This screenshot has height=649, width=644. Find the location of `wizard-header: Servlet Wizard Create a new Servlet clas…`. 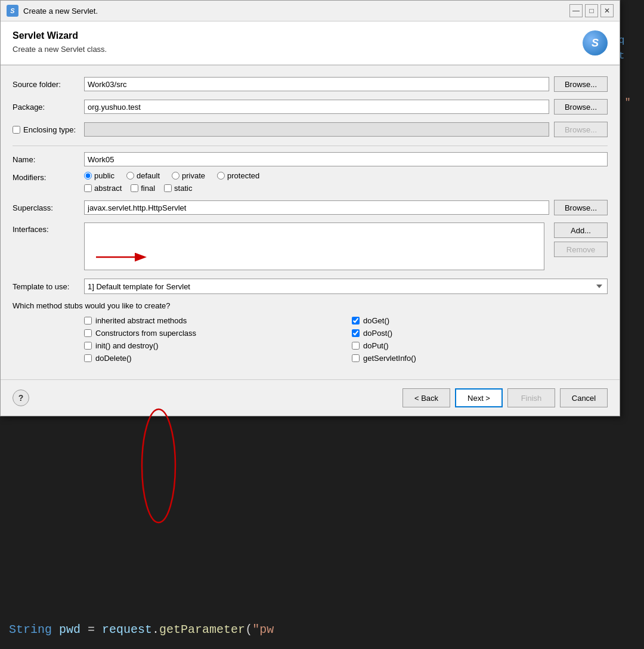

wizard-header: Servlet Wizard Create a new Servlet clas… is located at coordinates (310, 44).